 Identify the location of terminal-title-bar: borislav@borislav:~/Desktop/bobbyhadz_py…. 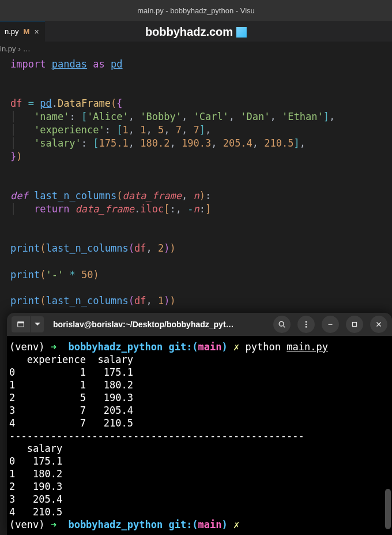
(199, 324).